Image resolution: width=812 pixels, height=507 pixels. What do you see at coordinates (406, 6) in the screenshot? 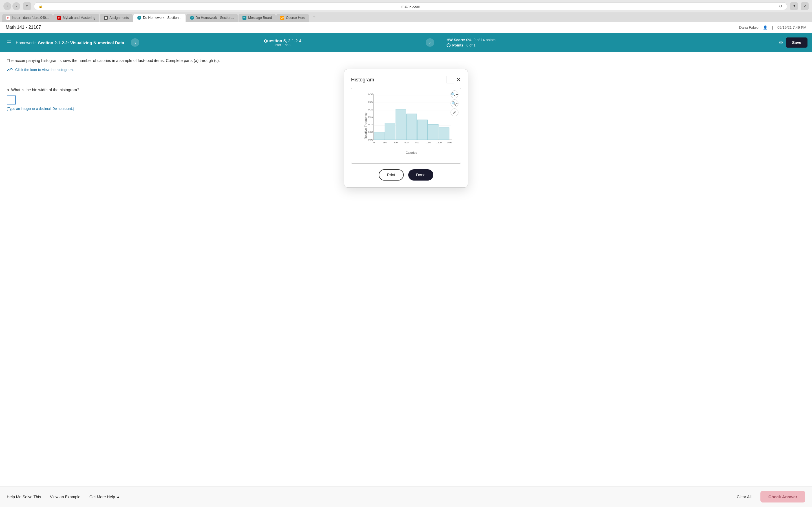
I see `browser-toolbar: ‹ › □ 🔒 mathxl.com ↺ ⬆ ⤢` at bounding box center [406, 6].